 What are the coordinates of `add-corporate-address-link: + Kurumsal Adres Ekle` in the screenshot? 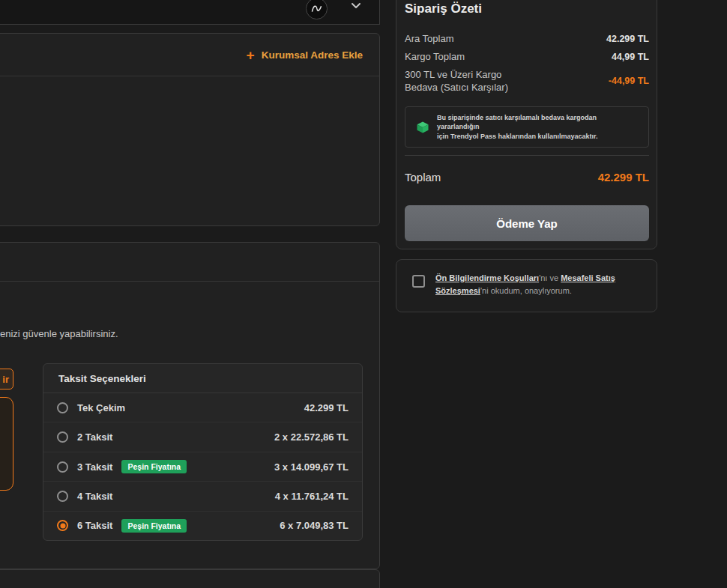 It's located at (304, 55).